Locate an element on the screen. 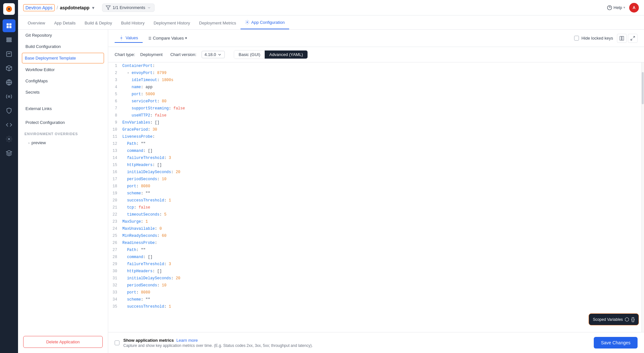 This screenshot has width=644, height=353. sidebar-item-protect-configuration: Protect Configuration is located at coordinates (63, 122).